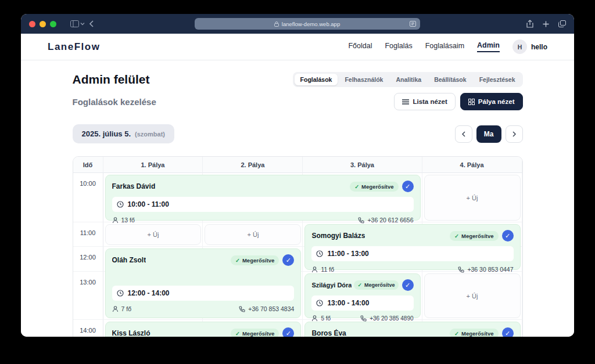 The width and height of the screenshot is (595, 364). What do you see at coordinates (546, 24) in the screenshot?
I see `plus-icon` at bounding box center [546, 24].